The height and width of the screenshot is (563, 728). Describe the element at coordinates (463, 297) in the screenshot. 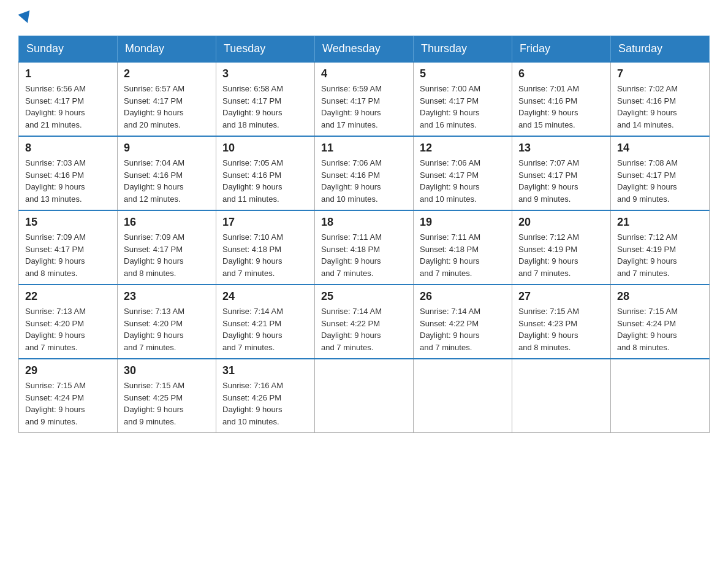

I see `day-number: 26` at that location.